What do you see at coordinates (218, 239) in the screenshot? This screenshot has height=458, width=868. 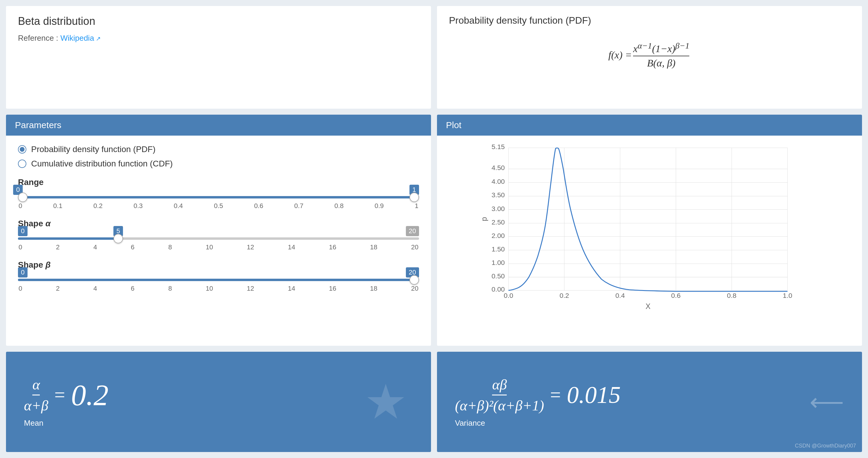 I see `alpha-slider-container: 0 5 20` at bounding box center [218, 239].